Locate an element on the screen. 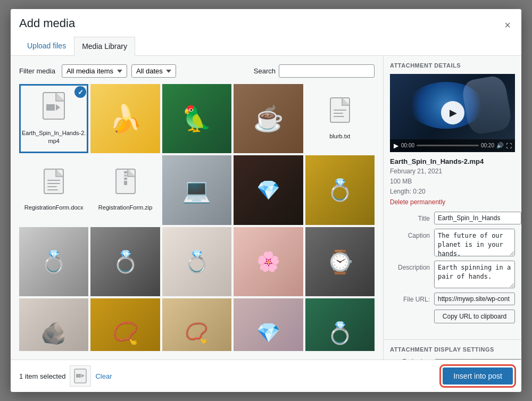 This screenshot has width=532, height=401. description-field-row: Description Earth spinning in a pair of … is located at coordinates (452, 274).